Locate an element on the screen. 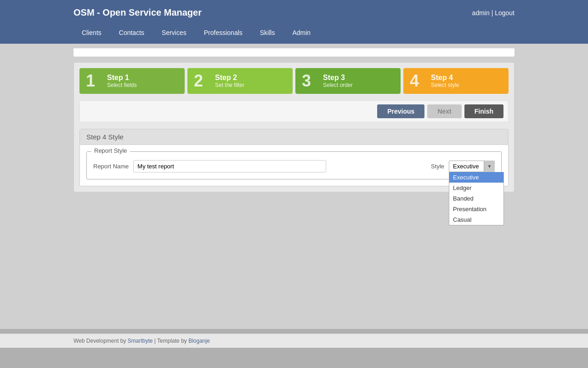 The height and width of the screenshot is (368, 588). header: OSM - Open Service Manager admin | Logou… is located at coordinates (294, 13).